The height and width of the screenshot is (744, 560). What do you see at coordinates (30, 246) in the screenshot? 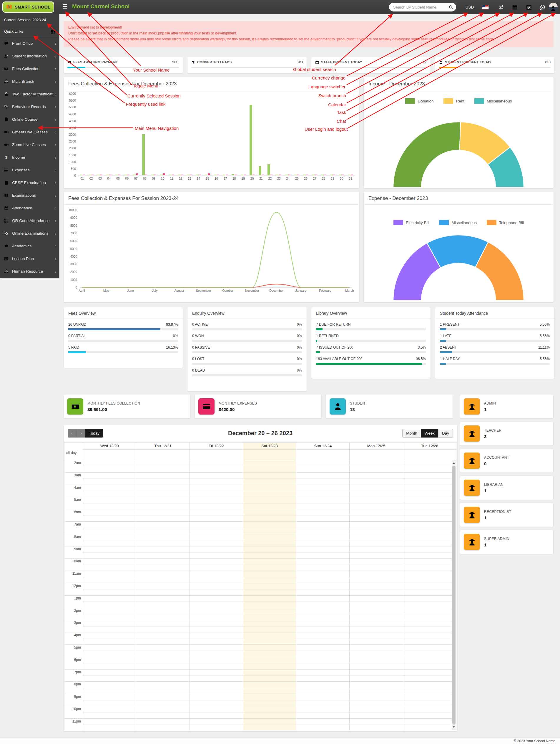
I see `sidebar-item-academics: Academics‹` at bounding box center [30, 246].